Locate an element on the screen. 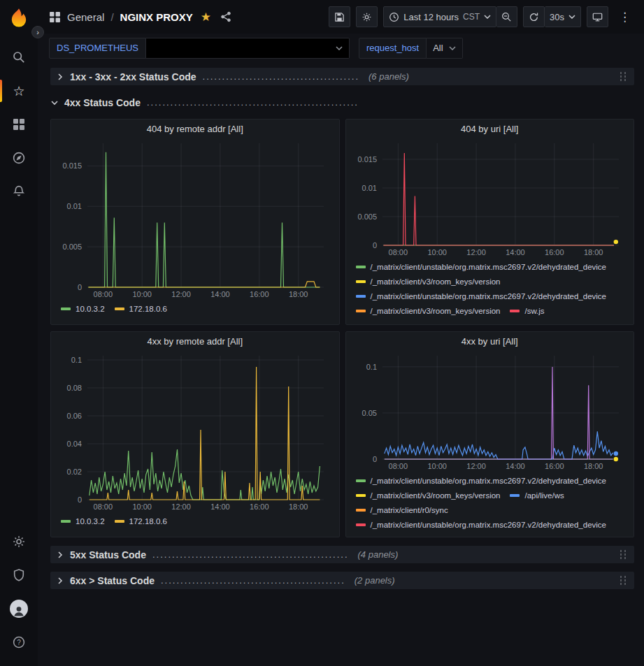 This screenshot has height=666, width=644. refresh-interval-dropdown: 30s is located at coordinates (563, 17).